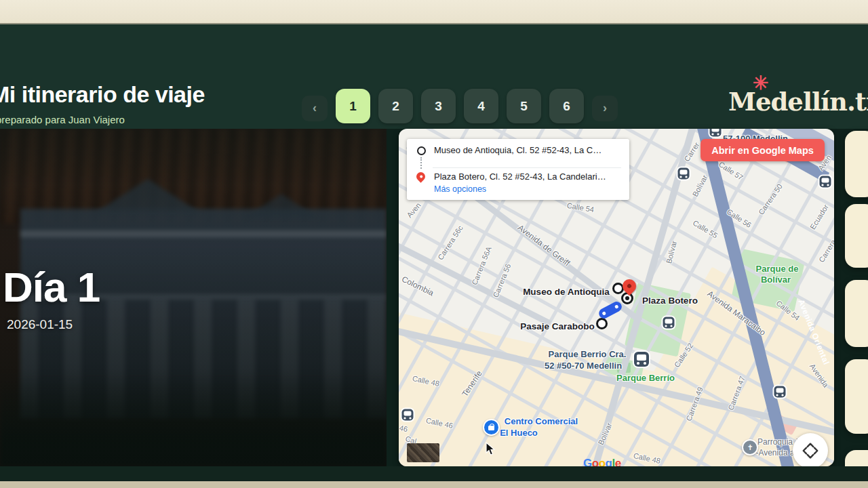 The image size is (868, 488). Describe the element at coordinates (700, 186) in the screenshot. I see `map-street-label: Bolívar` at that location.